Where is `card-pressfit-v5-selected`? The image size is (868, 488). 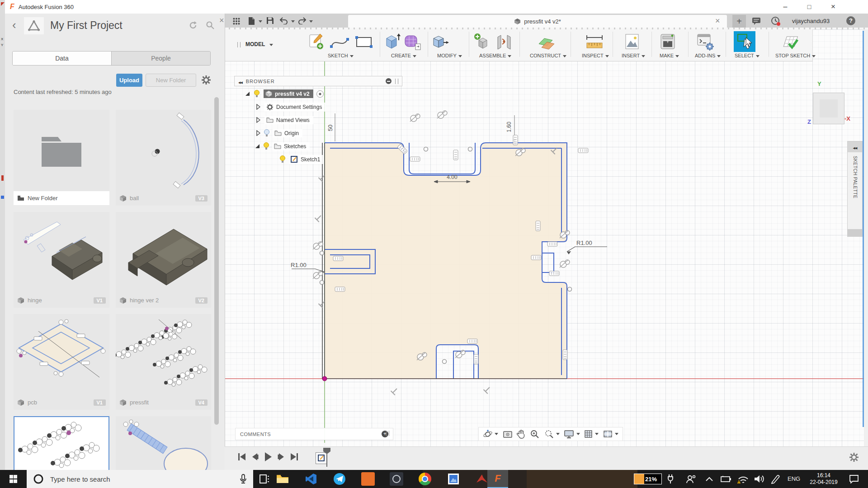 card-pressfit-v5-selected is located at coordinates (61, 443).